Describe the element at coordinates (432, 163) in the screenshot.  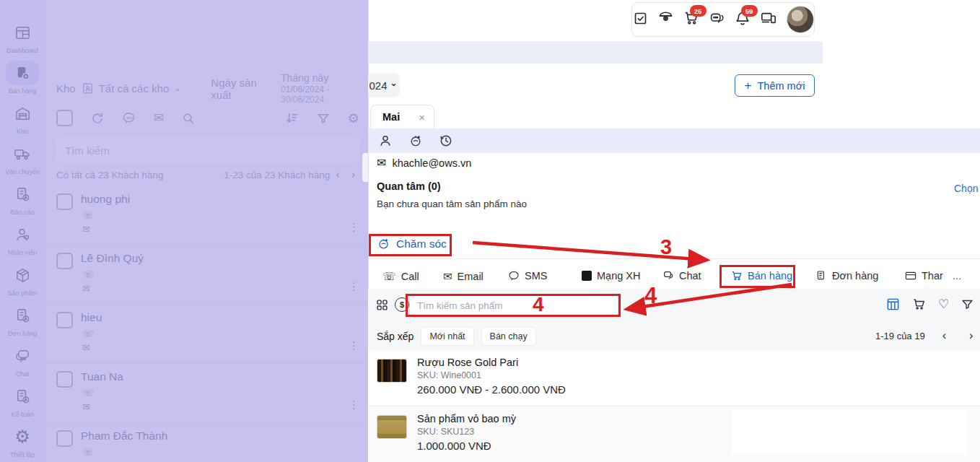
I see `contact-email: khachle@ows.vn` at that location.